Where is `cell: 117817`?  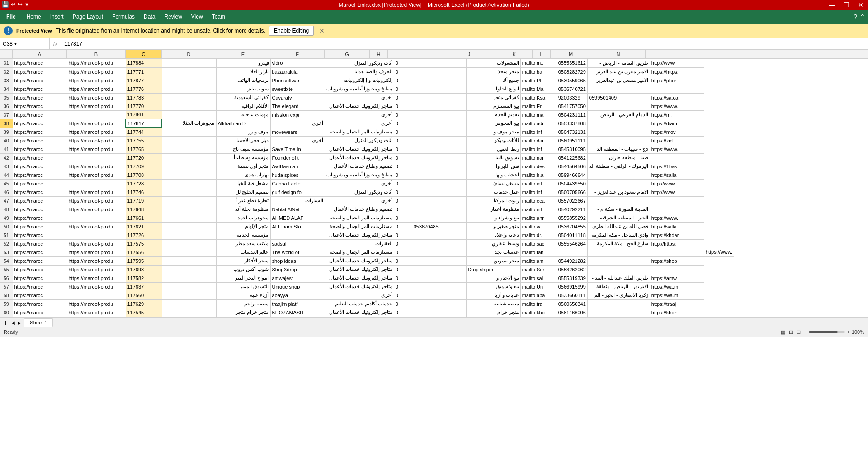 cell: 117817 is located at coordinates (144, 123).